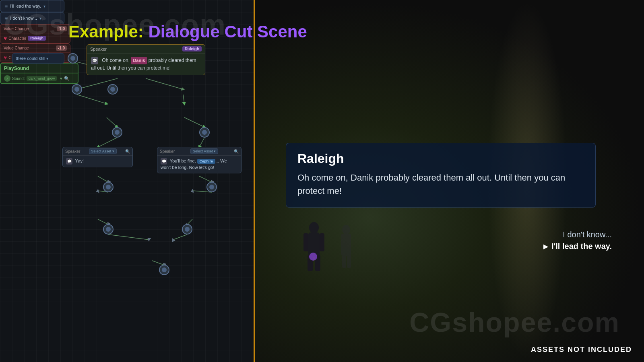 Image resolution: width=644 pixels, height=362 pixels. What do you see at coordinates (39, 68) in the screenshot?
I see `playsound-header: PlaySound` at bounding box center [39, 68].